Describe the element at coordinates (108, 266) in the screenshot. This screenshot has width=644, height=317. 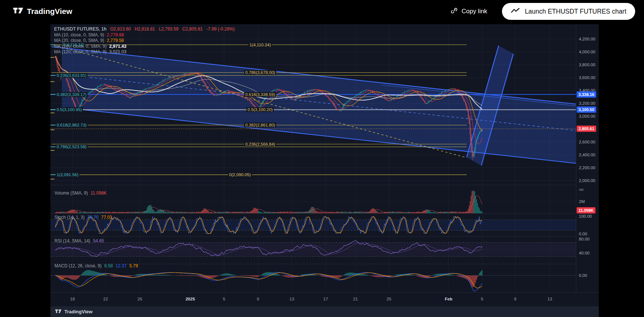
I see `macd-hist-value: 6.58` at that location.